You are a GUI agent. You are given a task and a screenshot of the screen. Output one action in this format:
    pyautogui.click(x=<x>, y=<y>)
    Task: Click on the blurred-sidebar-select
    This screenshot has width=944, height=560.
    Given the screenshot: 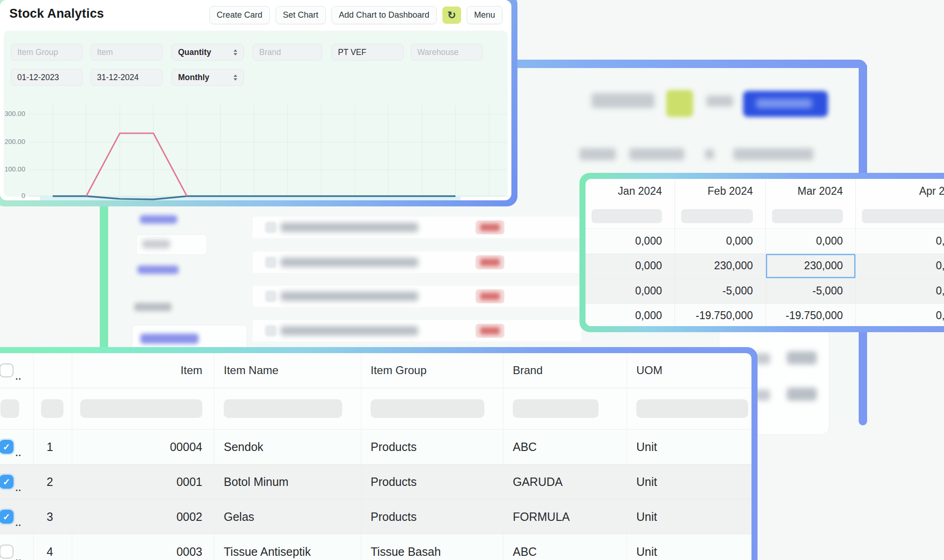 What is the action you would take?
    pyautogui.click(x=172, y=245)
    